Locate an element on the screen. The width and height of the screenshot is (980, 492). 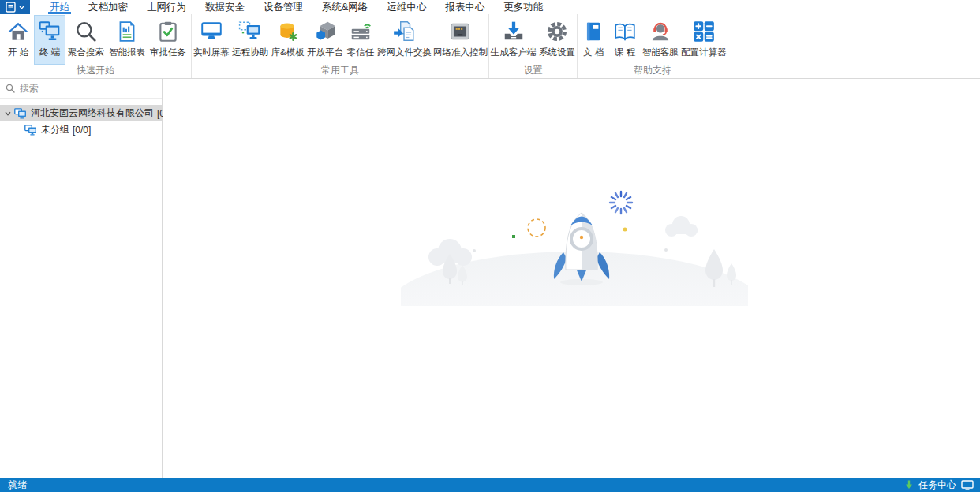
ribbon-group-quick-start: 开 始 终 端 聚合搜索 is located at coordinates (96, 46).